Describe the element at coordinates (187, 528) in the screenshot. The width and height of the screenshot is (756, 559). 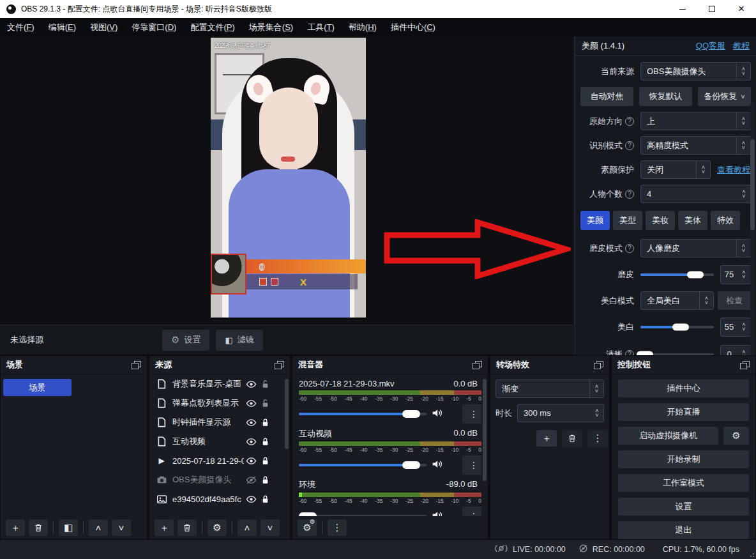
I see `remove-source-button` at that location.